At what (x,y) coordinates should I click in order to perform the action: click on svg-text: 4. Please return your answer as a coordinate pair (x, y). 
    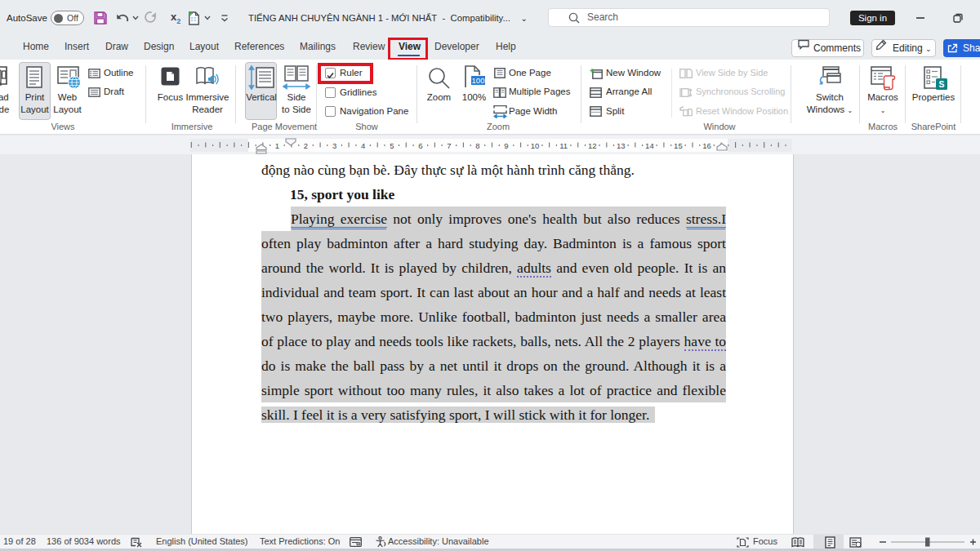
    Looking at the image, I should click on (363, 145).